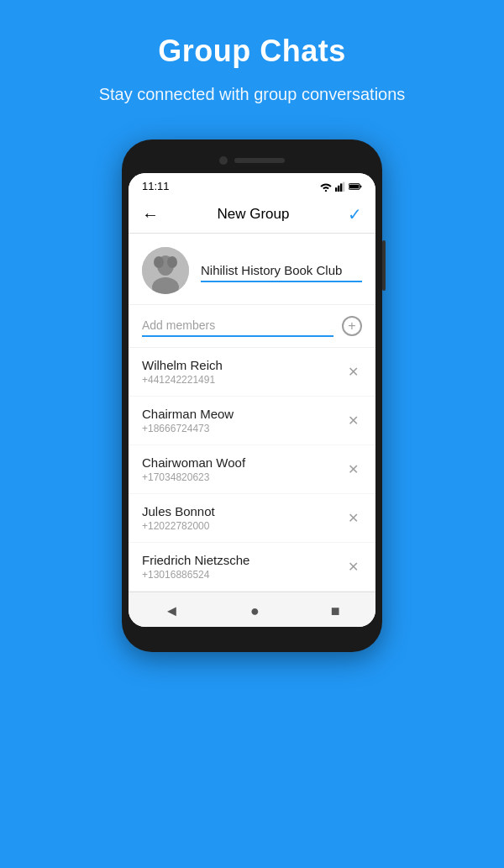  What do you see at coordinates (196, 575) in the screenshot?
I see `member-phone: +13016886524` at bounding box center [196, 575].